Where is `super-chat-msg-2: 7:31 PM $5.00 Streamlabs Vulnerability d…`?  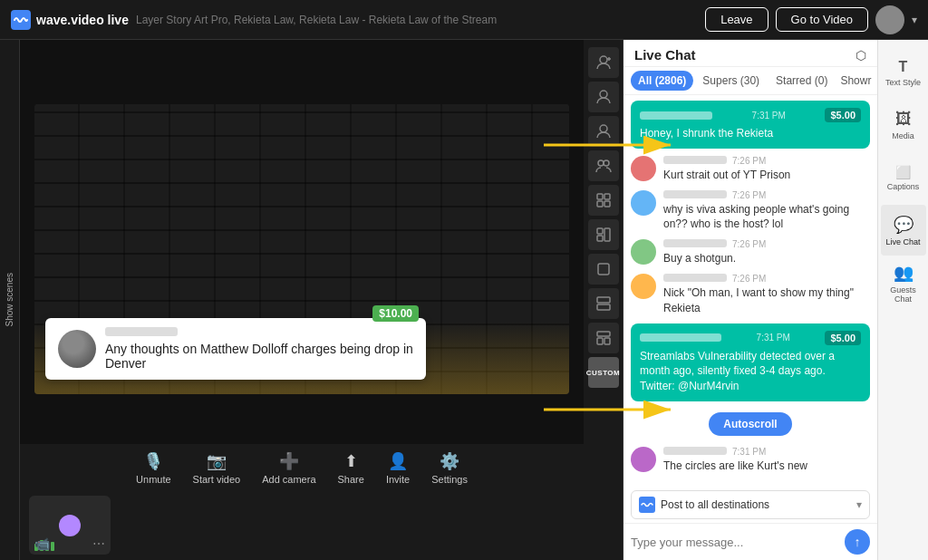 super-chat-msg-2: 7:31 PM $5.00 Streamlabs Vulnerability d… is located at coordinates (750, 362).